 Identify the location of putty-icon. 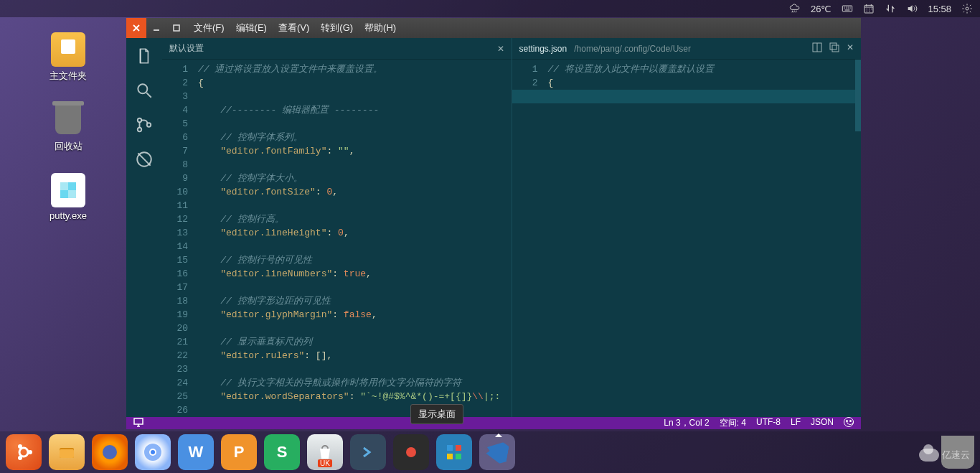
(68, 190).